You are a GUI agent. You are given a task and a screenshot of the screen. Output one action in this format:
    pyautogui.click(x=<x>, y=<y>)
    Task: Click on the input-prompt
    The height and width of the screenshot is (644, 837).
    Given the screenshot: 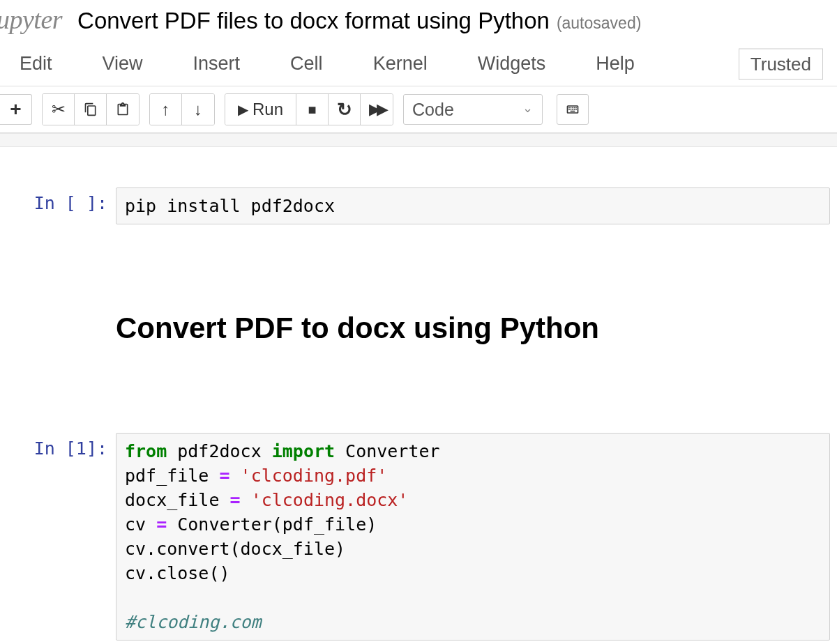 What is the action you would take?
    pyautogui.click(x=70, y=262)
    